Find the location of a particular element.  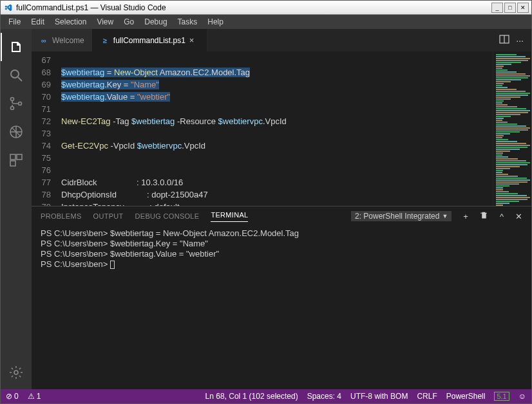

menu-view: View is located at coordinates (105, 22).